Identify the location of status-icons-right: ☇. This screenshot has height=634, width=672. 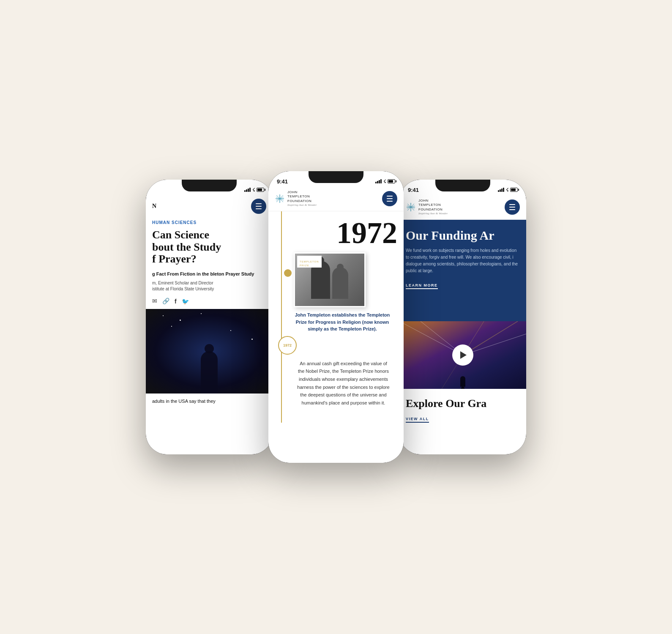
(508, 190).